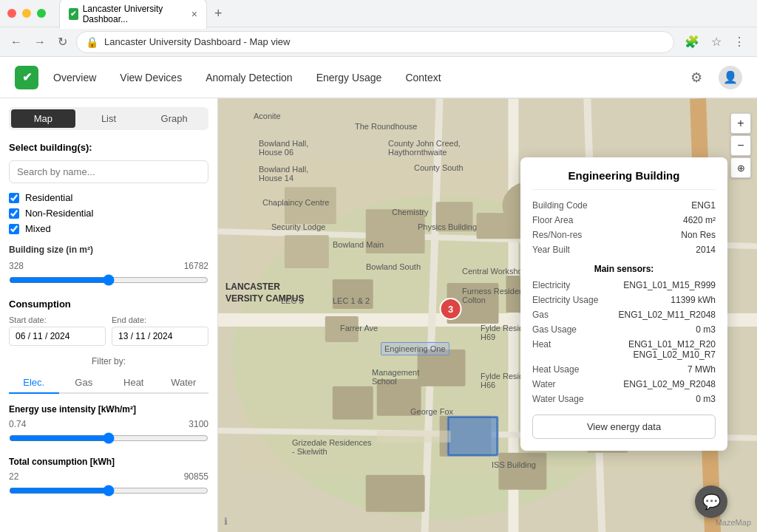  What do you see at coordinates (109, 229) in the screenshot?
I see `mixed-filter: Mixed` at bounding box center [109, 229].